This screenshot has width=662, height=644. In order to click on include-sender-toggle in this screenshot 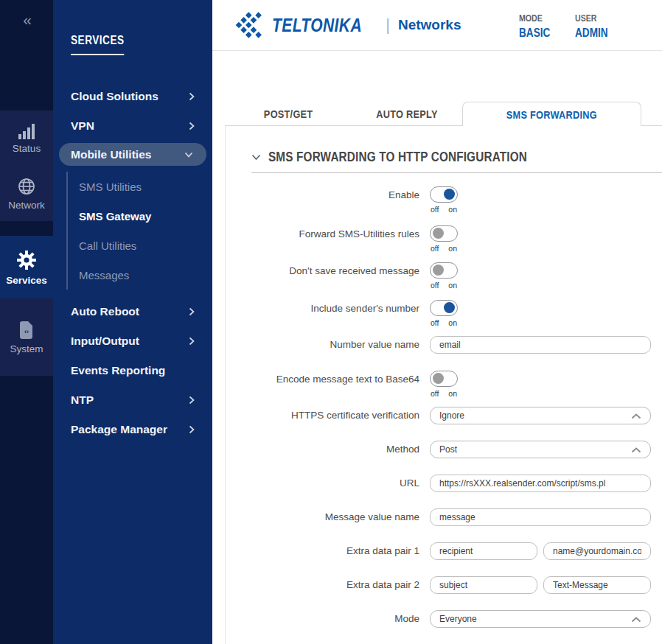, I will do `click(444, 308)`.